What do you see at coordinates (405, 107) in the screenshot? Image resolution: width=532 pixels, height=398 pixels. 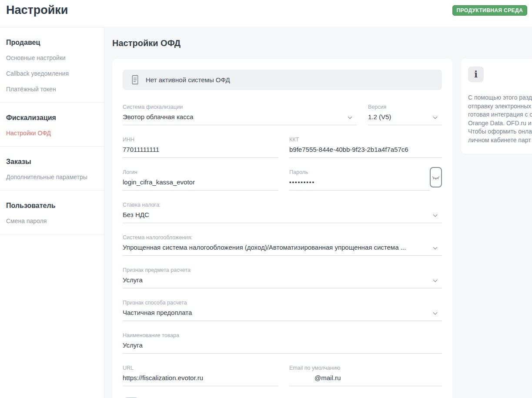 I see `version-label: Версия` at bounding box center [405, 107].